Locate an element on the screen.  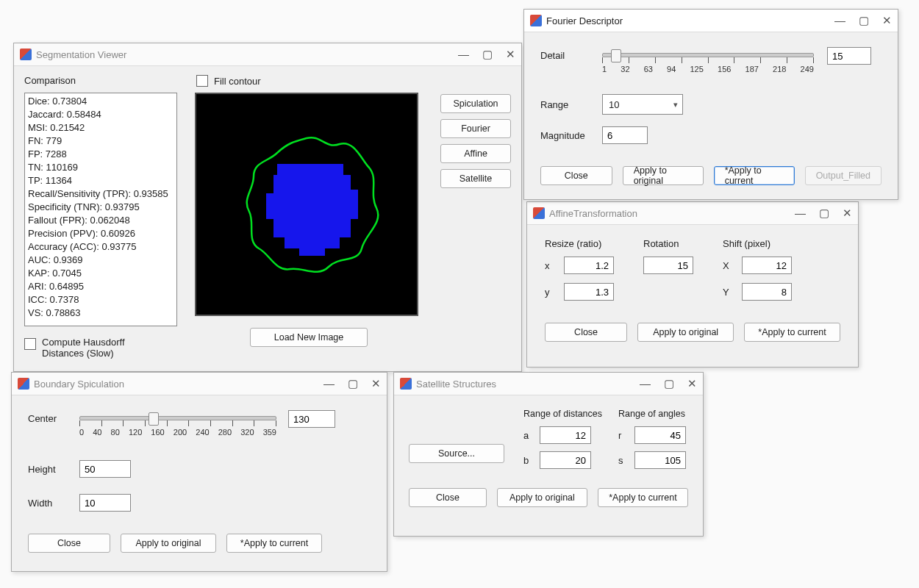
angles-label: Range of angles is located at coordinates (652, 414).